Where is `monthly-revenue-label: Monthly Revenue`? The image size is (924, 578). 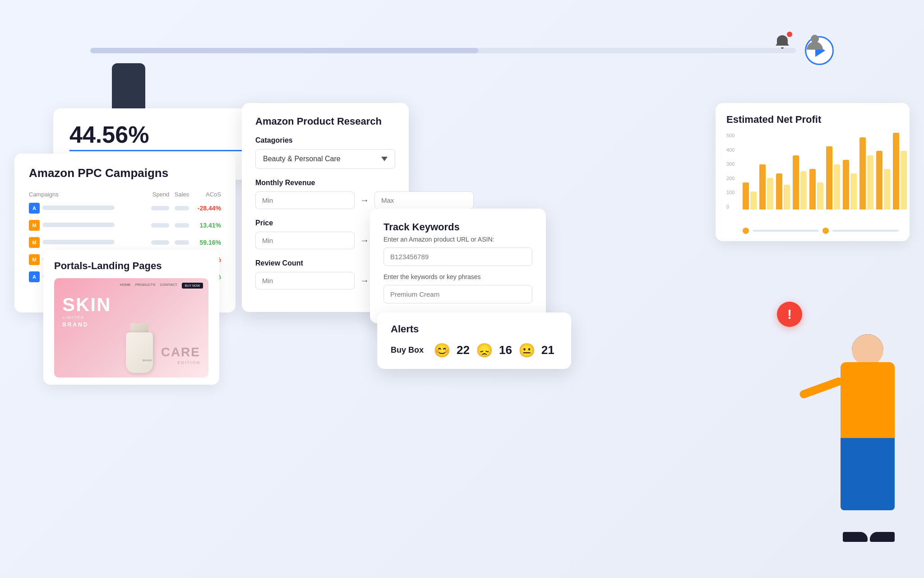
monthly-revenue-label: Monthly Revenue is located at coordinates (325, 183).